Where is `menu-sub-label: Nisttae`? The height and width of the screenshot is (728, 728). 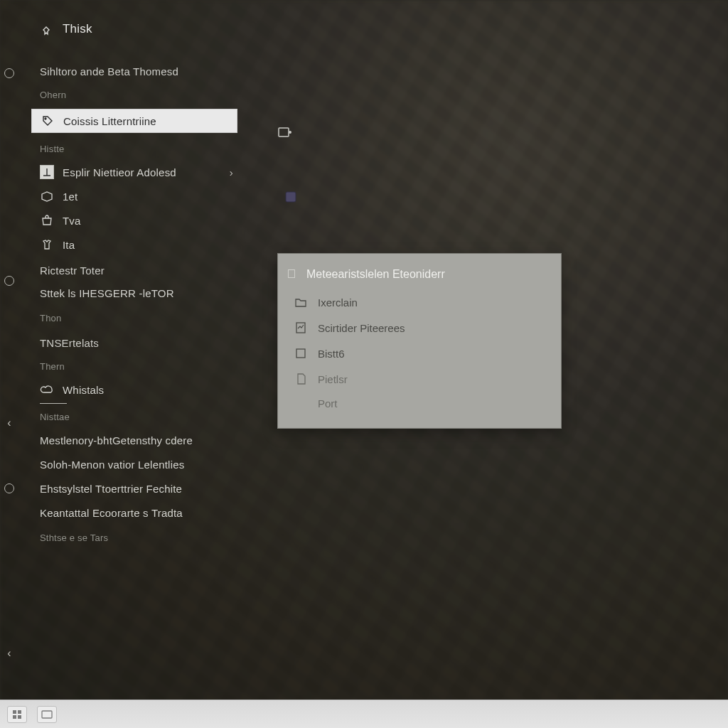
menu-sub-label: Nisttae is located at coordinates (124, 416).